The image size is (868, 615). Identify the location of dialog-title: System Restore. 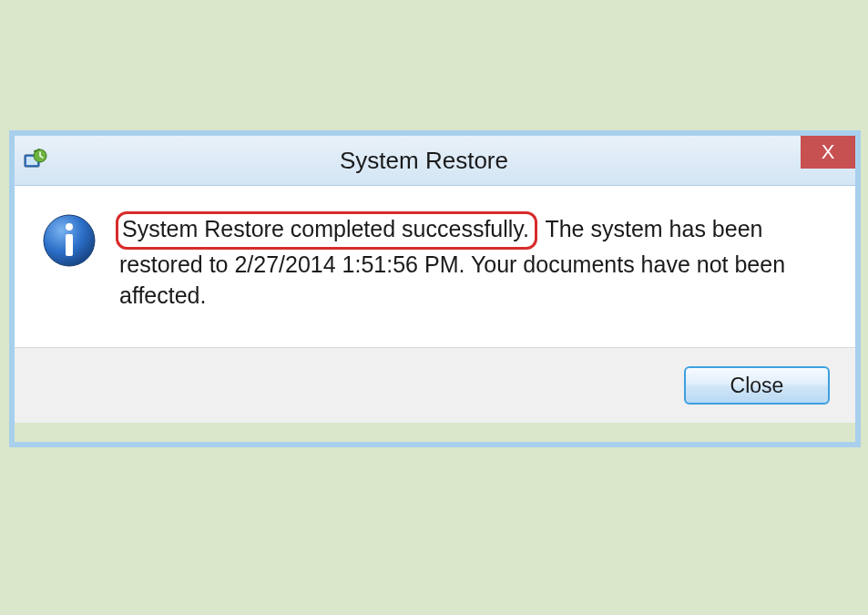
(452, 160).